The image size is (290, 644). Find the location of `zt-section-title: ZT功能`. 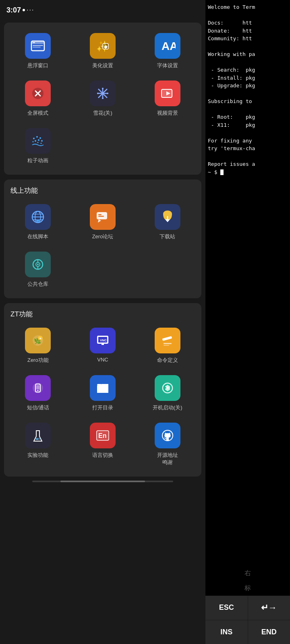

zt-section-title: ZT功能 is located at coordinates (103, 314).